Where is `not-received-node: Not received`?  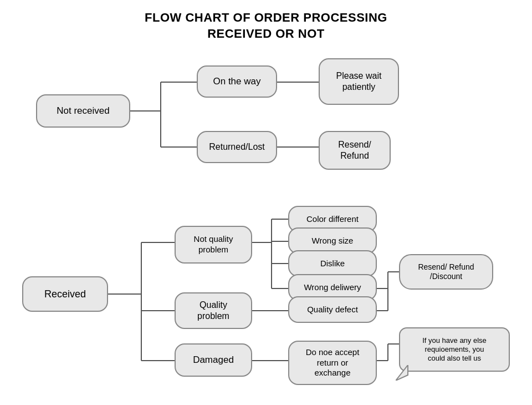
not-received-node: Not received is located at coordinates (83, 111).